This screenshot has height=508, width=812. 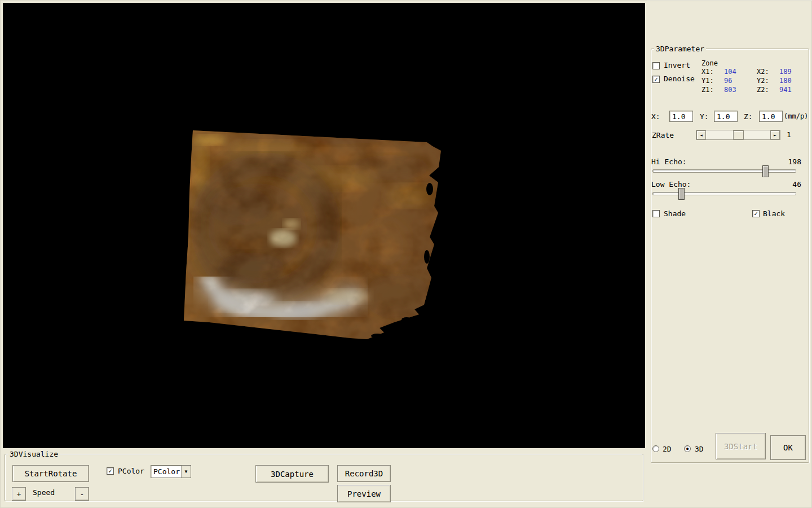 What do you see at coordinates (131, 471) in the screenshot?
I see `pcolor-label: PColor` at bounding box center [131, 471].